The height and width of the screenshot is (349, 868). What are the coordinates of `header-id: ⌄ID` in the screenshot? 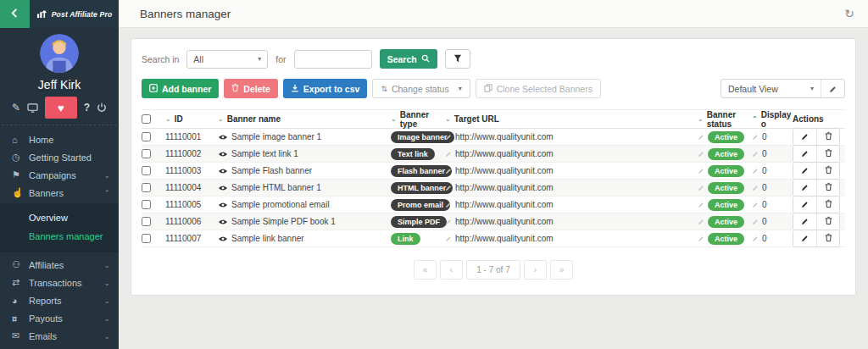 It's located at (192, 119).